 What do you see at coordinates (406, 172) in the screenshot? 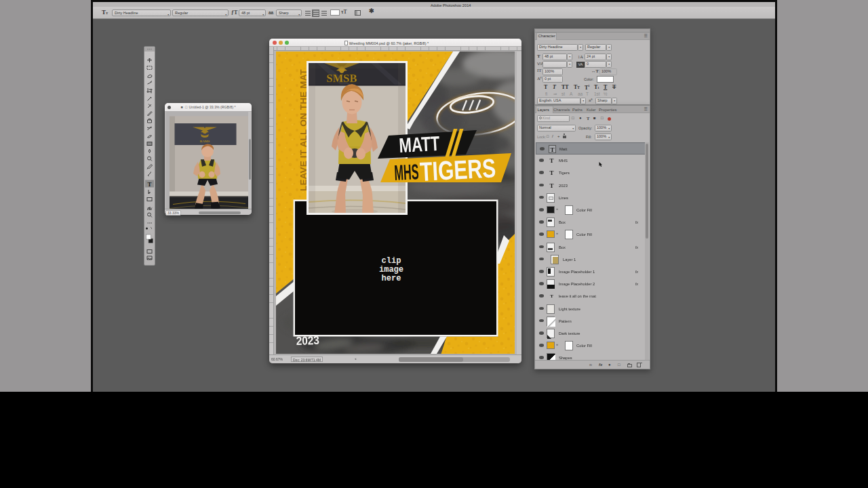
I see `svg-text: MHS` at bounding box center [406, 172].